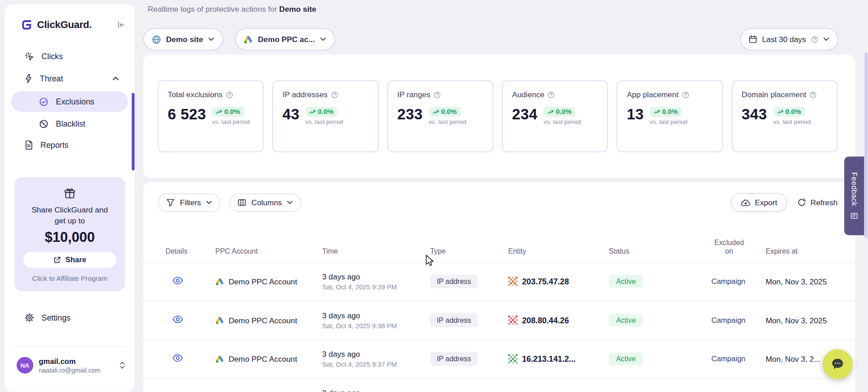 Image resolution: width=868 pixels, height=392 pixels. Describe the element at coordinates (555, 116) in the screenshot. I see `stat-card-audience: Audience 234 0.0% vs. last period` at that location.